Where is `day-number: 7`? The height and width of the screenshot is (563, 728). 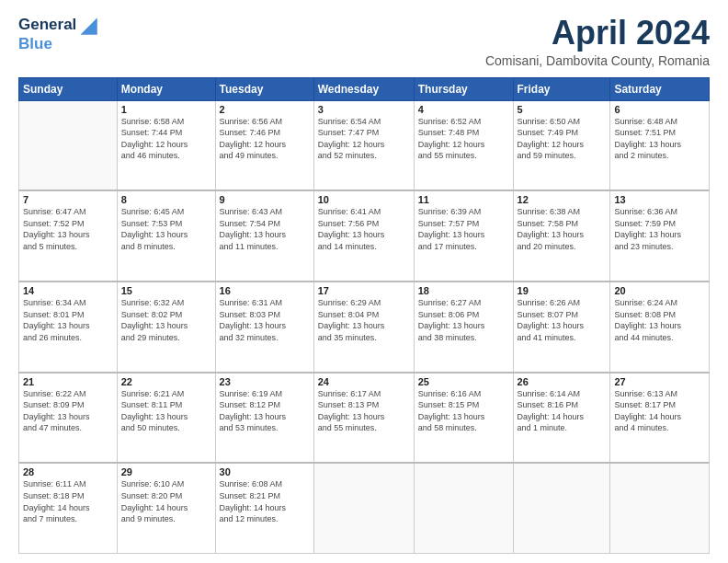
day-number: 7 is located at coordinates (68, 200).